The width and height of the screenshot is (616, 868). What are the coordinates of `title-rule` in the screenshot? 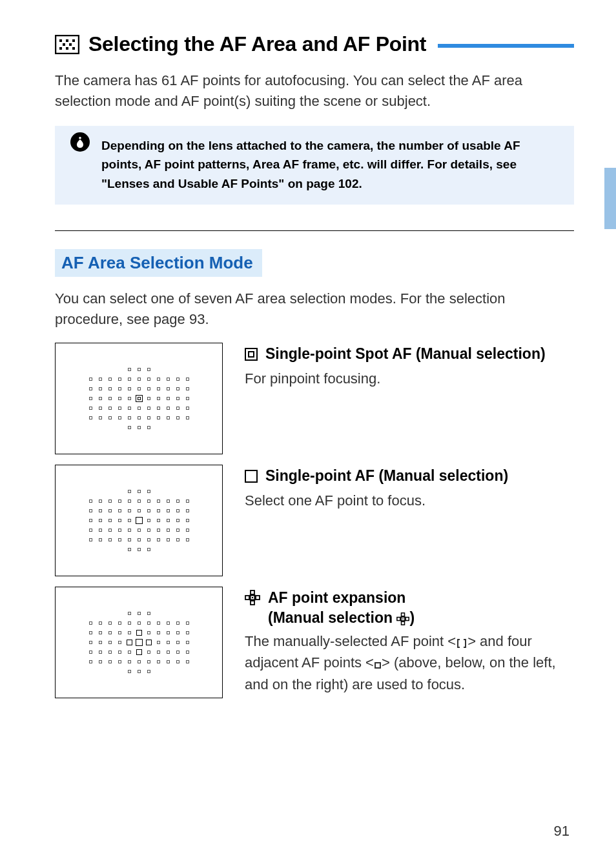 It's located at (506, 46).